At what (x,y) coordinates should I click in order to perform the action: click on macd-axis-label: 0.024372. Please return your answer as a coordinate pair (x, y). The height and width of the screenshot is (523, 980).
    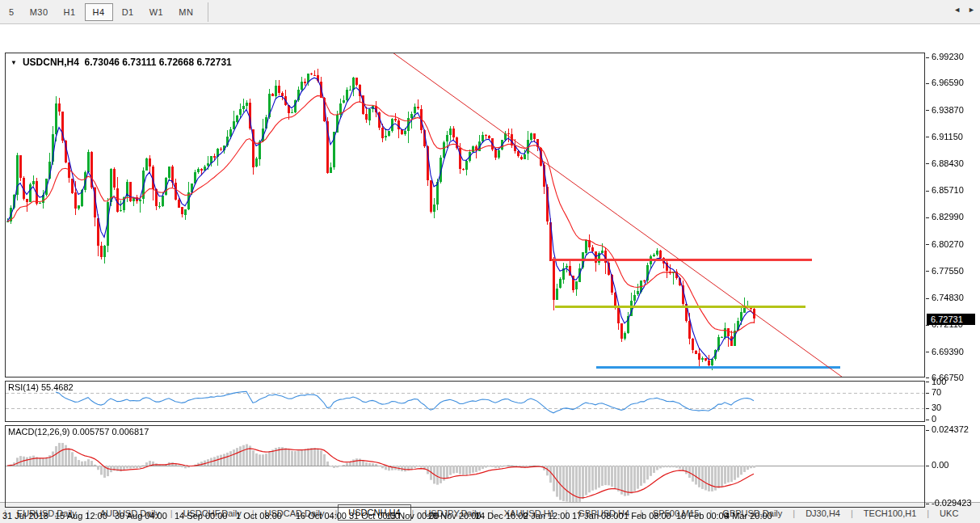
    Looking at the image, I should click on (950, 429).